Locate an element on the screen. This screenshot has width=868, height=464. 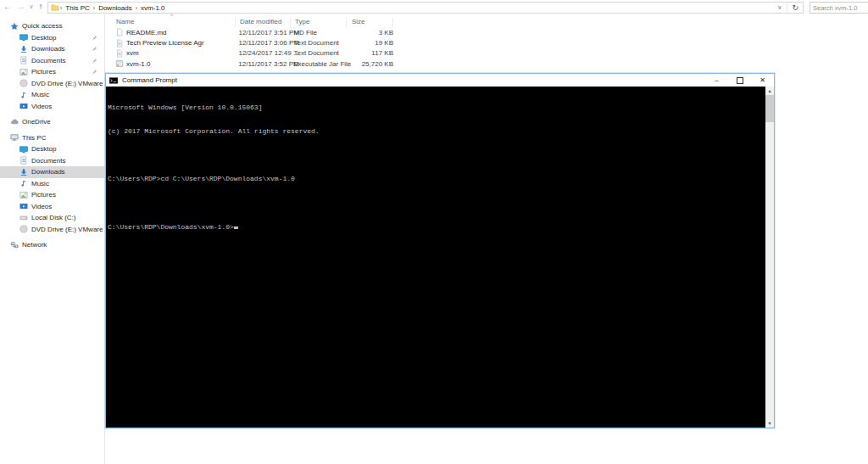
breadcrumb-this-pc: This PC is located at coordinates (77, 8).